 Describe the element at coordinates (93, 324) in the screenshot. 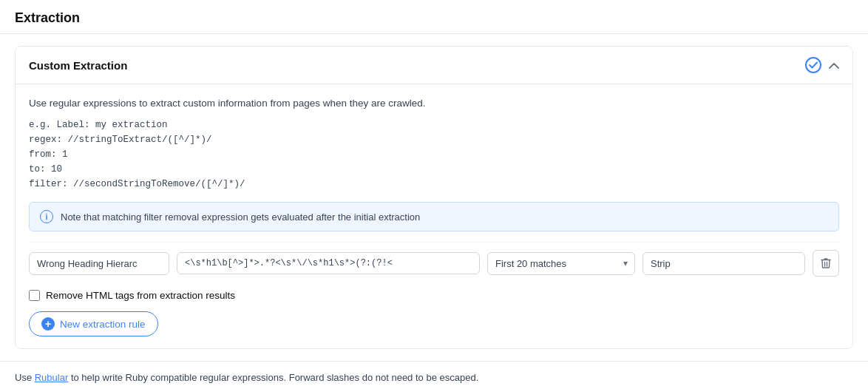

I see `add-extraction-rule-button: + New extraction rule` at that location.